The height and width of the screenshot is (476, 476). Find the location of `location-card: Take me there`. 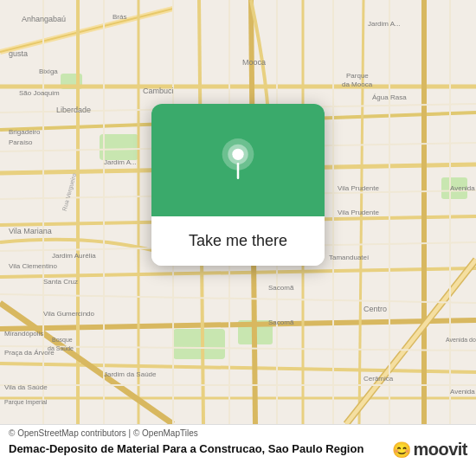

location-card: Take me there is located at coordinates (238, 185).